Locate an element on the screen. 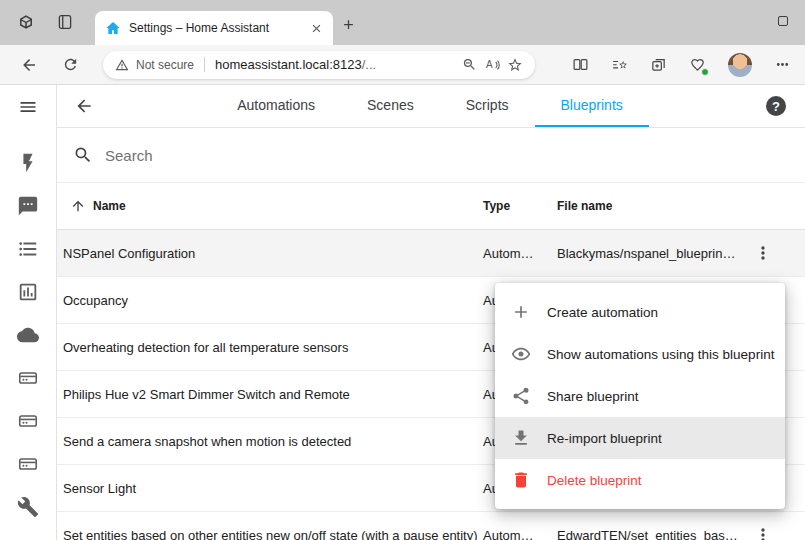 The image size is (805, 540). browser-tab: Settings – Home Assistant is located at coordinates (214, 28).